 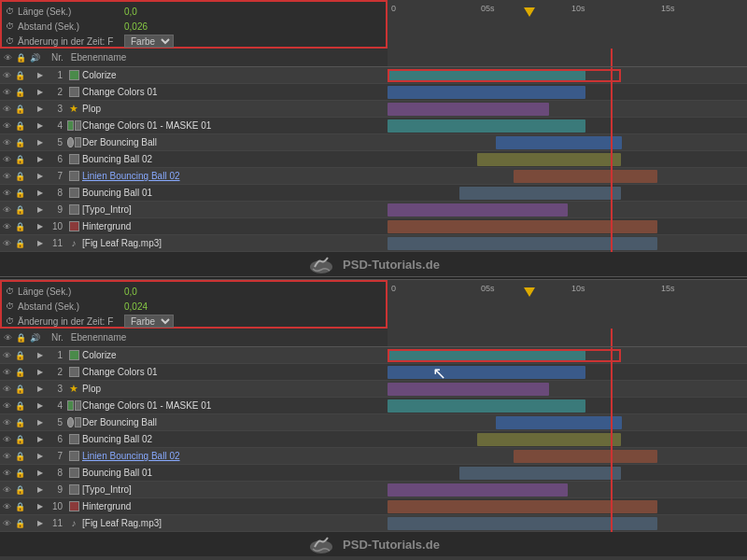 What do you see at coordinates (194, 423) in the screenshot?
I see `layer-controls: 👁🔒▶5Der Bouncing Ball` at bounding box center [194, 423].